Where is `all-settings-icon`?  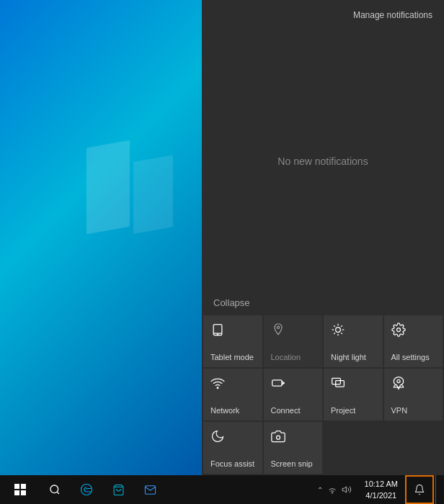 all-settings-icon is located at coordinates (399, 331).